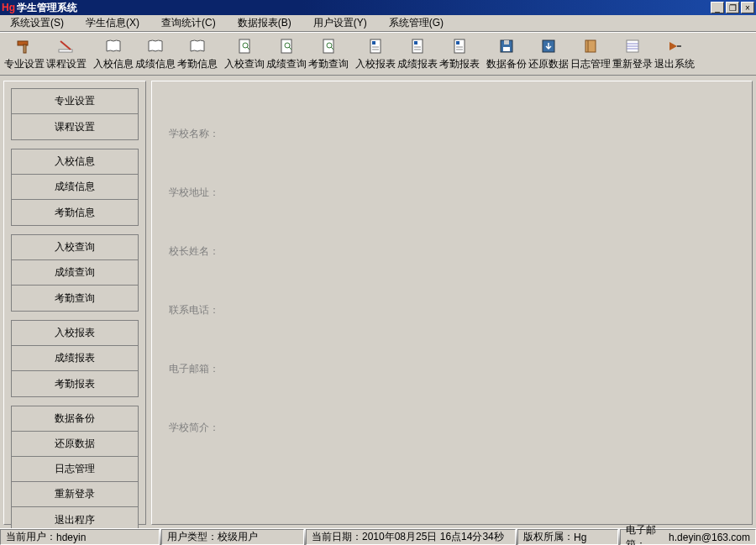 This screenshot has width=756, height=545. Describe the element at coordinates (580, 537) in the screenshot. I see `status-copy-value: Hg` at that location.